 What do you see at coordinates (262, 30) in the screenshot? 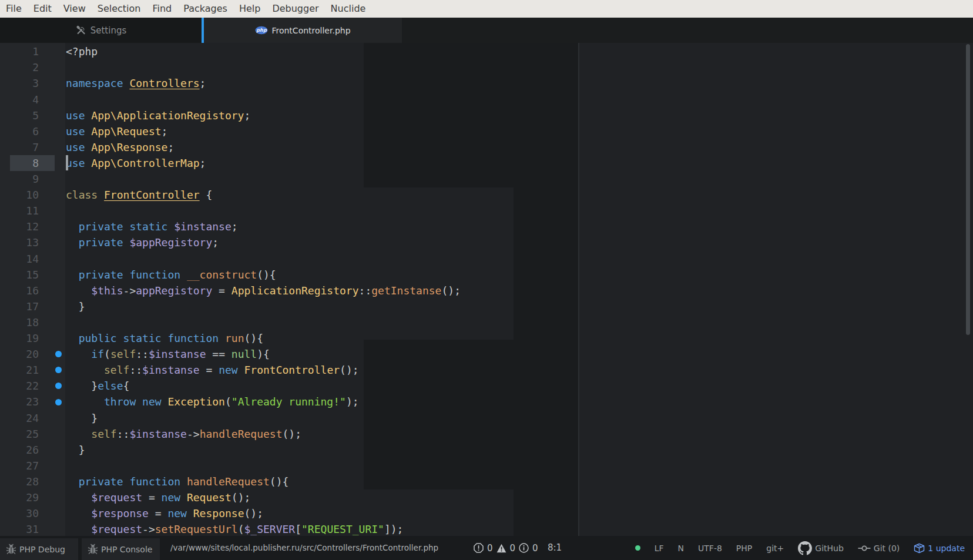
I see `svg-text: php` at bounding box center [262, 30].